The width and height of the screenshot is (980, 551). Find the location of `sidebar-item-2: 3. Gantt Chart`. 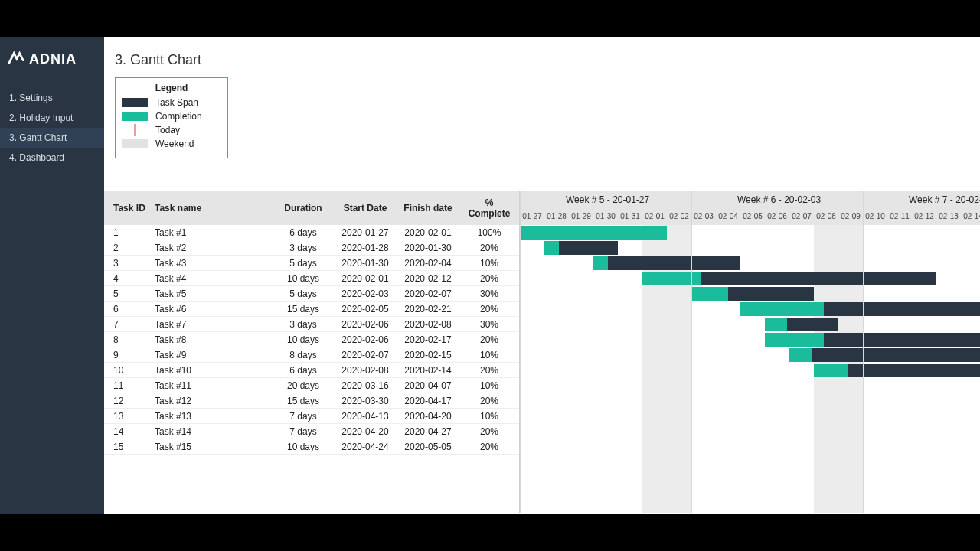

sidebar-item-2: 3. Gantt Chart is located at coordinates (52, 138).